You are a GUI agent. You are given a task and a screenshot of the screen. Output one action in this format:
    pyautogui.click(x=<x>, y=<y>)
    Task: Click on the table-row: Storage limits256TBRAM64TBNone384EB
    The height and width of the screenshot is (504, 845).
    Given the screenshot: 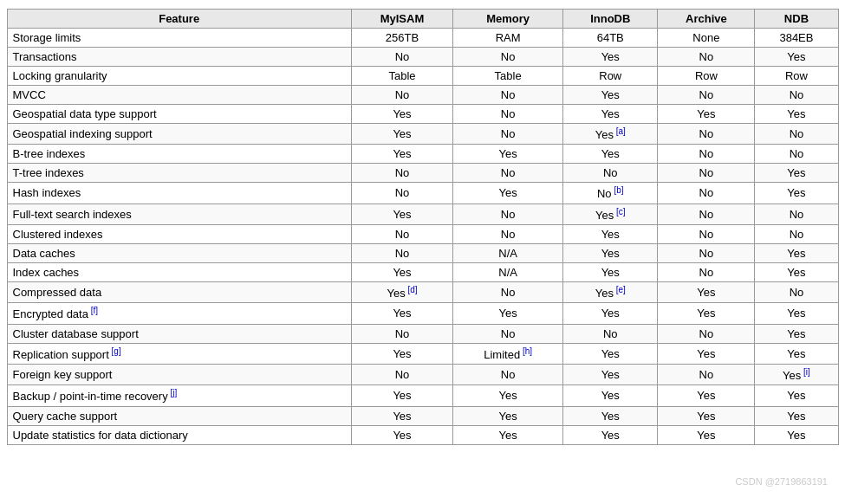 What is the action you would take?
    pyautogui.click(x=423, y=38)
    